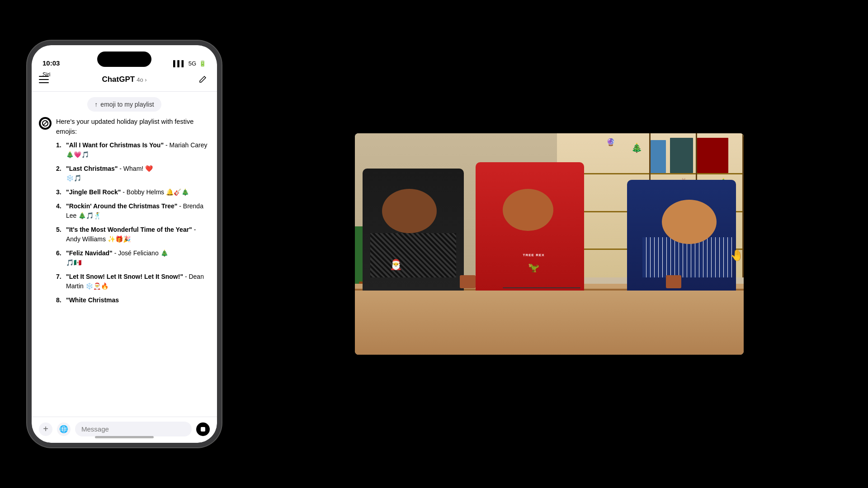 The image size is (868, 488). I want to click on list-item: 3. "Jingle Bell Rock" - Bobby Helms 🔔🎸🎄, so click(133, 192).